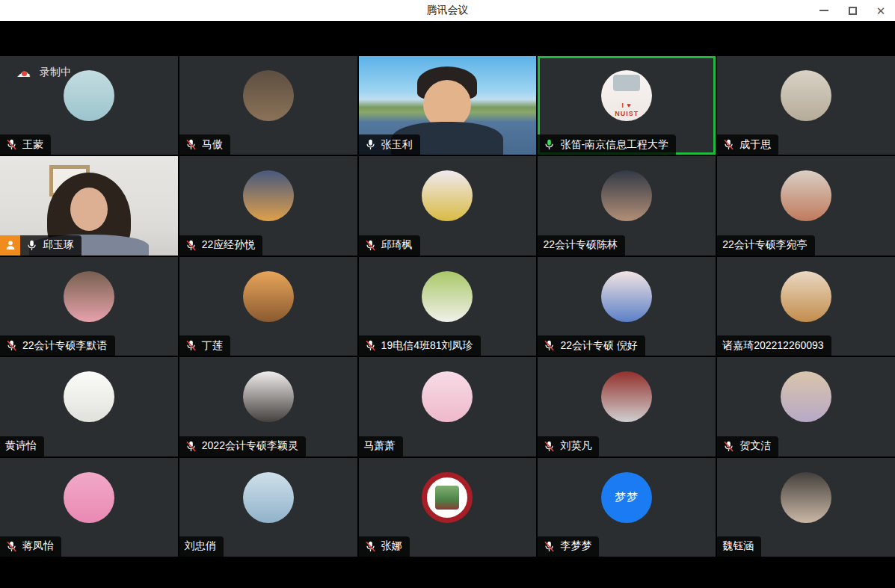  Describe the element at coordinates (582, 245) in the screenshot. I see `name-label: 22会计专硕陈林` at that location.